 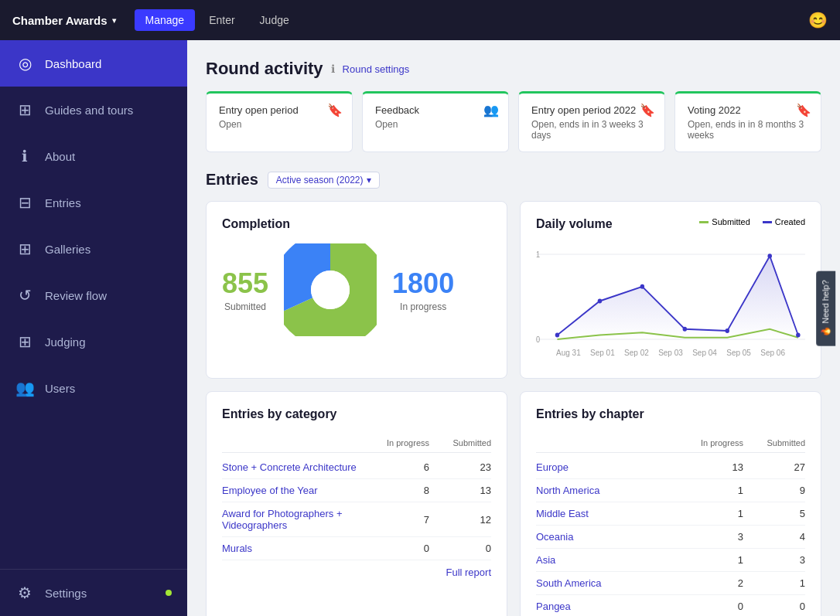 What do you see at coordinates (671, 468) in the screenshot?
I see `chapter-row-0: Europe 13 27` at bounding box center [671, 468].